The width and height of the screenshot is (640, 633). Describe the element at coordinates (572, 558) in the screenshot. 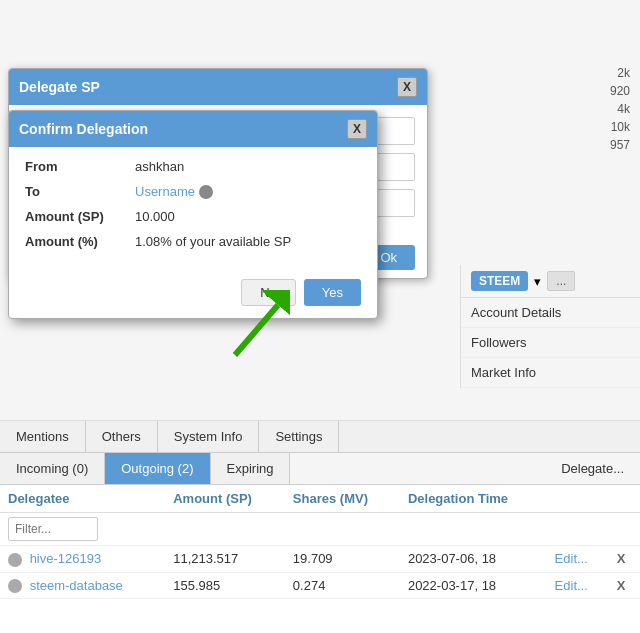

I see `edit-link-1: Edit...` at that location.